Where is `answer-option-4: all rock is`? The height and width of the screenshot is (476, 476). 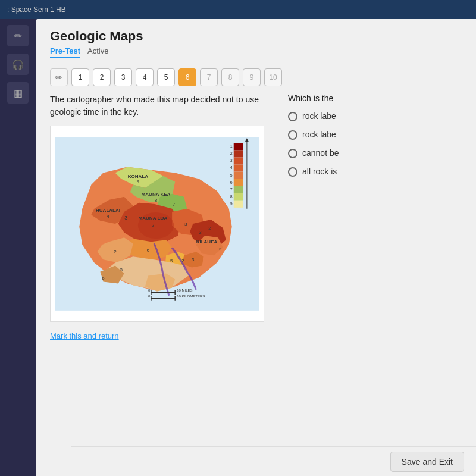
answer-option-4: all rock is is located at coordinates (375, 171).